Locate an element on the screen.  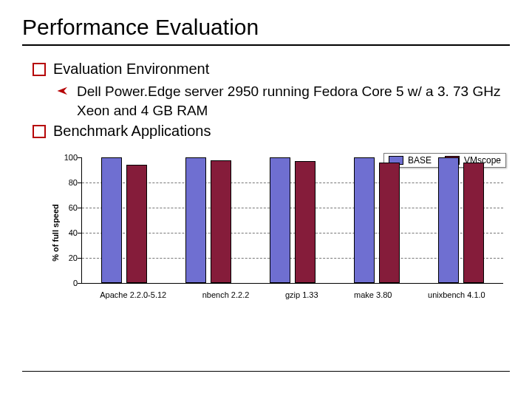
bullet-env-detail: Dell Power.Edge server 2950 running Fedo… is located at coordinates (283, 100).